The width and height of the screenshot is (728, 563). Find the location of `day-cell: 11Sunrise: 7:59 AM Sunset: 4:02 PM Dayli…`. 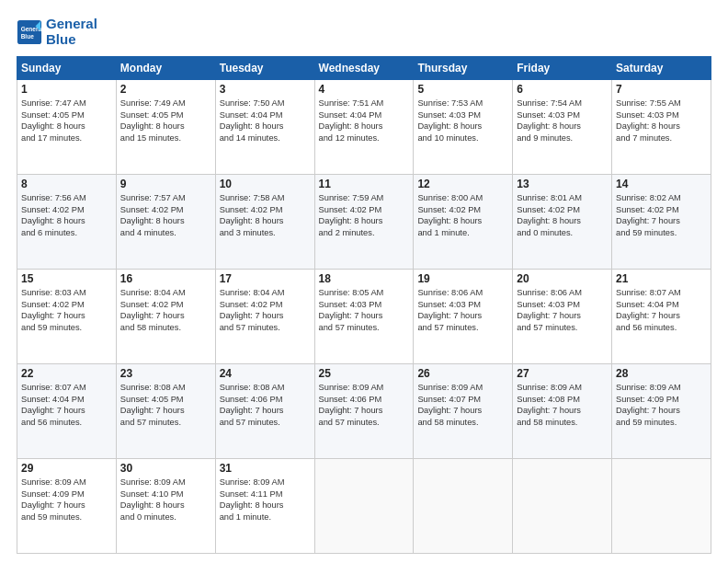

day-cell: 11Sunrise: 7:59 AM Sunset: 4:02 PM Dayli… is located at coordinates (364, 223).